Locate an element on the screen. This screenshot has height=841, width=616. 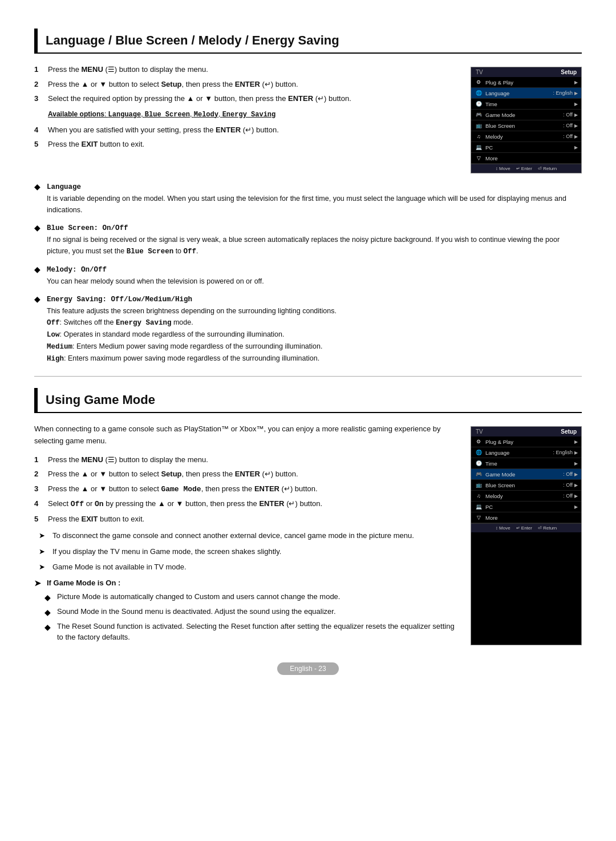
note-body: This feature adjusts the screen brightne… is located at coordinates (314, 335).